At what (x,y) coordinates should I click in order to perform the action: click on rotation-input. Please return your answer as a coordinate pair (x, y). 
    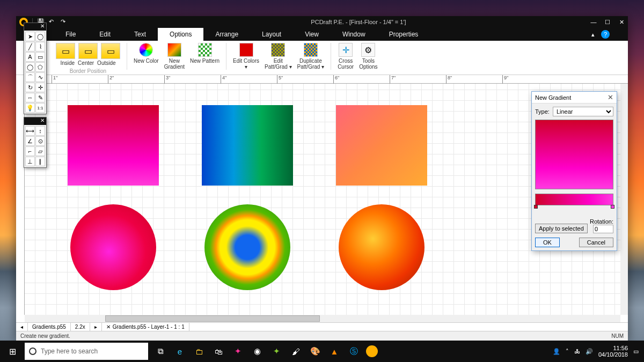
    Looking at the image, I should click on (603, 229).